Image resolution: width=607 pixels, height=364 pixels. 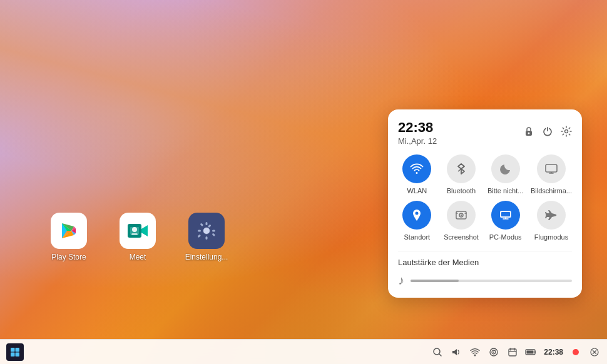 What do you see at coordinates (437, 352) in the screenshot?
I see `search-taskbar-icon` at bounding box center [437, 352].